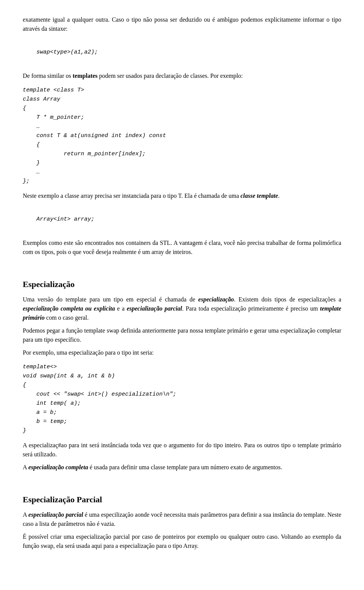  I want to click on especializacao-heading: Especialização, so click(182, 284).